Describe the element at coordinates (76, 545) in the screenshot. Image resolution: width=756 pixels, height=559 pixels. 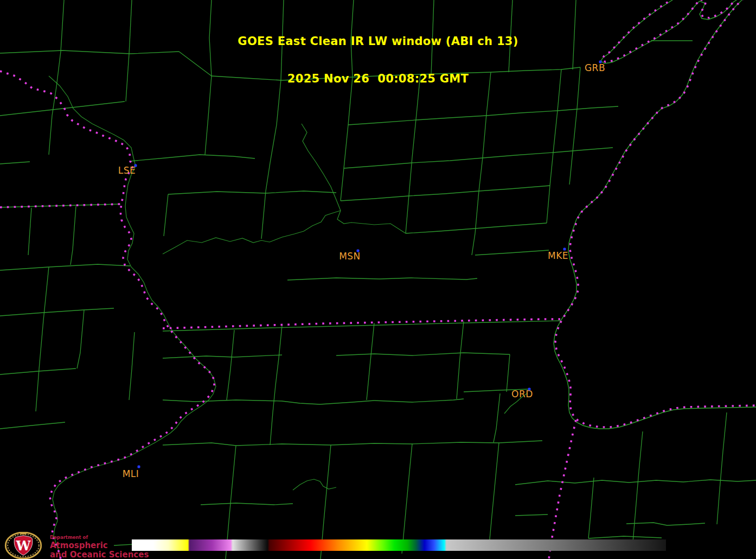
I see `uw-aos-logo: W Department of Atmospheric and Oceanic …` at that location.